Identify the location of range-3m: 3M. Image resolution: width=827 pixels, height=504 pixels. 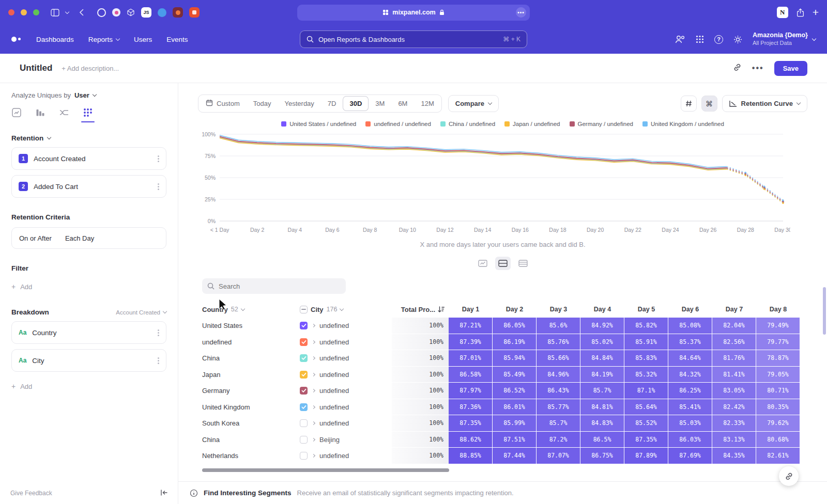
(380, 103).